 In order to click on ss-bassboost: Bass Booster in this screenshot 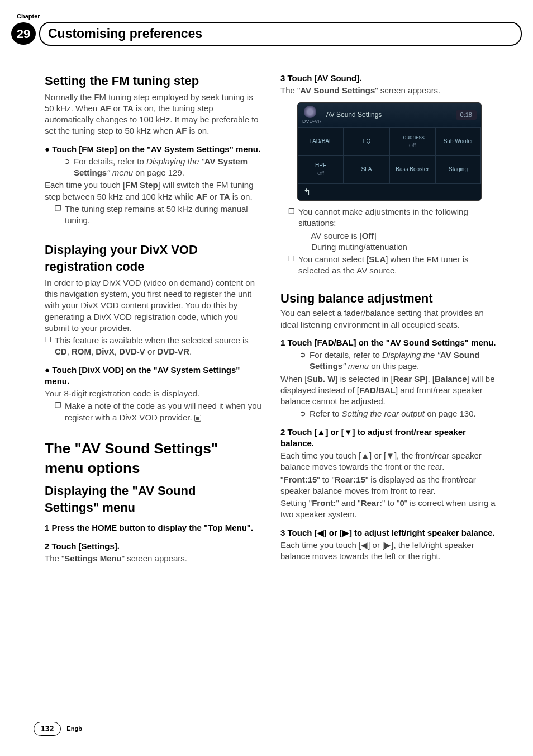, I will do `click(412, 169)`.